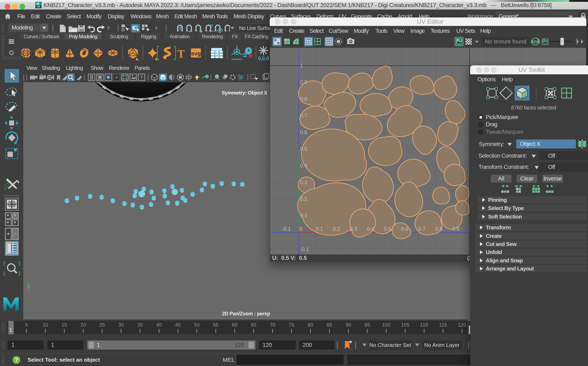 The width and height of the screenshot is (588, 366). What do you see at coordinates (405, 325) in the screenshot?
I see `svg-text: 105` at bounding box center [405, 325].